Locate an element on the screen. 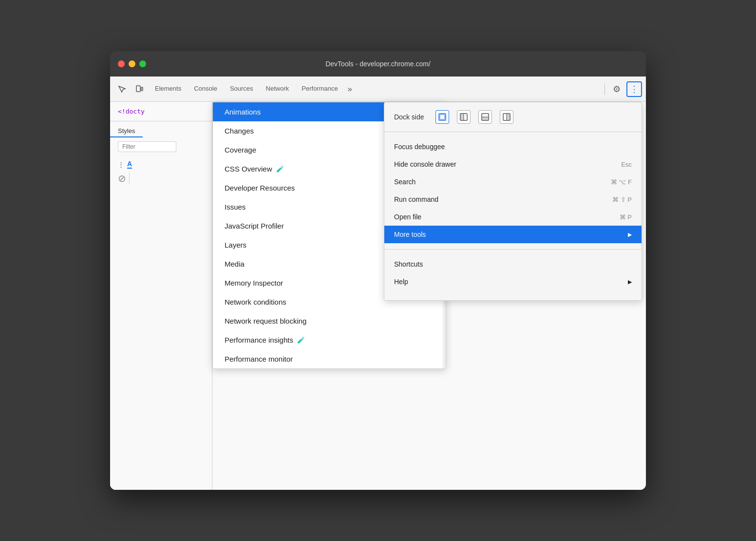 The width and height of the screenshot is (756, 541). tab-performance: Performance is located at coordinates (320, 89).